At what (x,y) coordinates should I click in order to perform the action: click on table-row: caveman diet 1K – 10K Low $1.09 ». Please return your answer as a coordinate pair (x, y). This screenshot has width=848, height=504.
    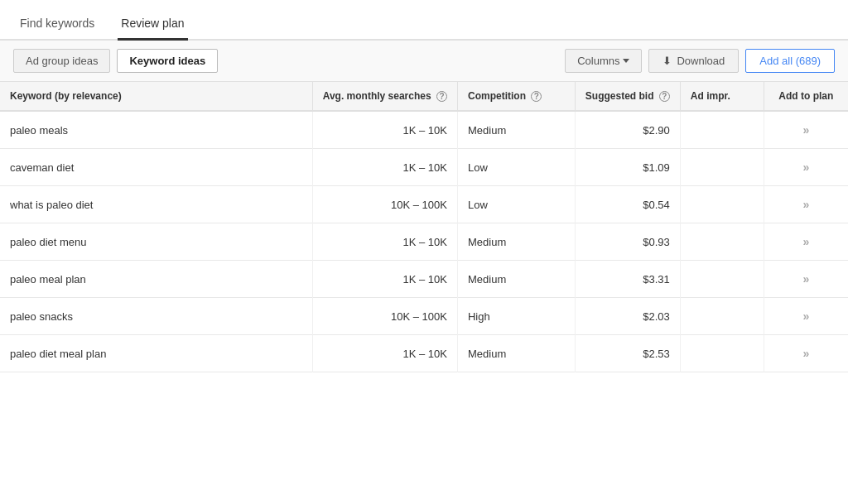
    Looking at the image, I should click on (424, 167).